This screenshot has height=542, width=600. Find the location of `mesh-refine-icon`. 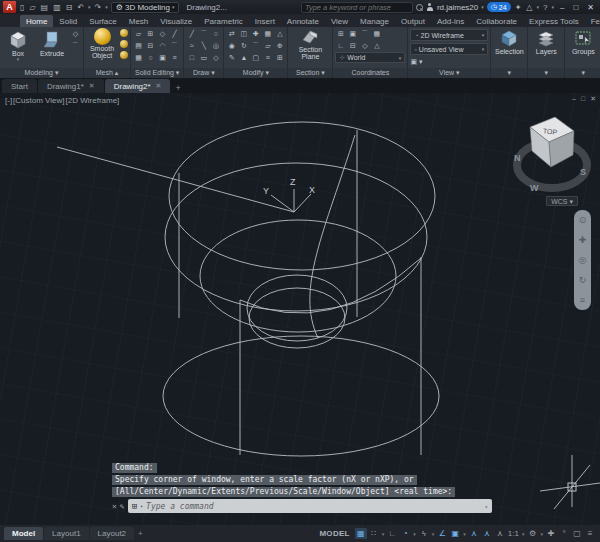

mesh-refine-icon is located at coordinates (124, 33).